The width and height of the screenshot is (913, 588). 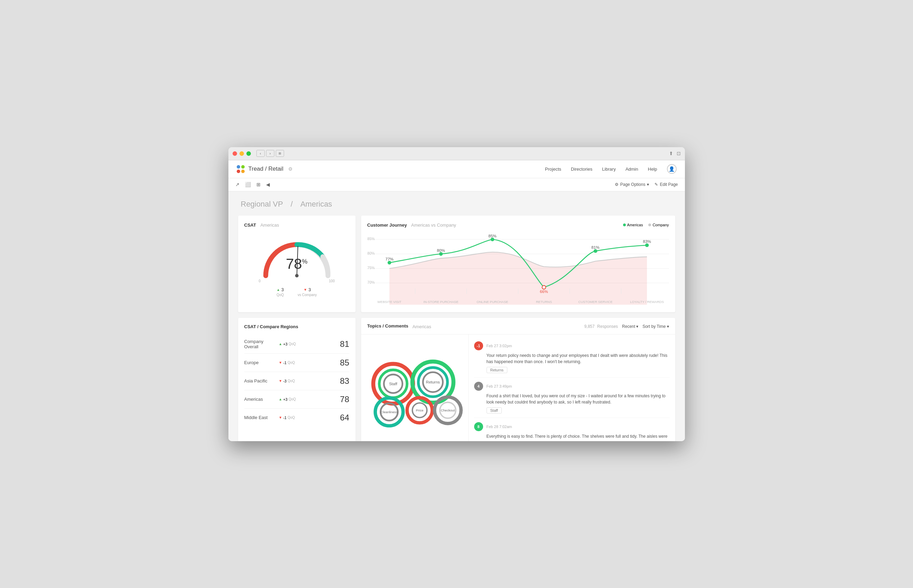 What do you see at coordinates (307, 381) in the screenshot?
I see `region-change-2: ▼ -3 QoQ` at bounding box center [307, 381].